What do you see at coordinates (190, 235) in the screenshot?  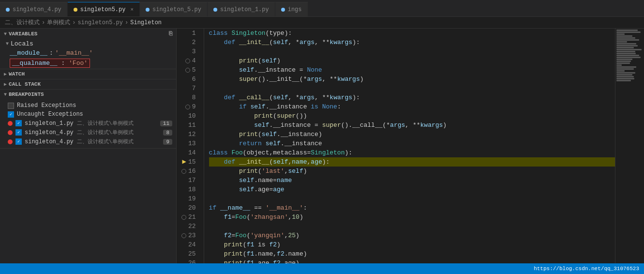 I see `line-num-23: 23` at bounding box center [190, 235].